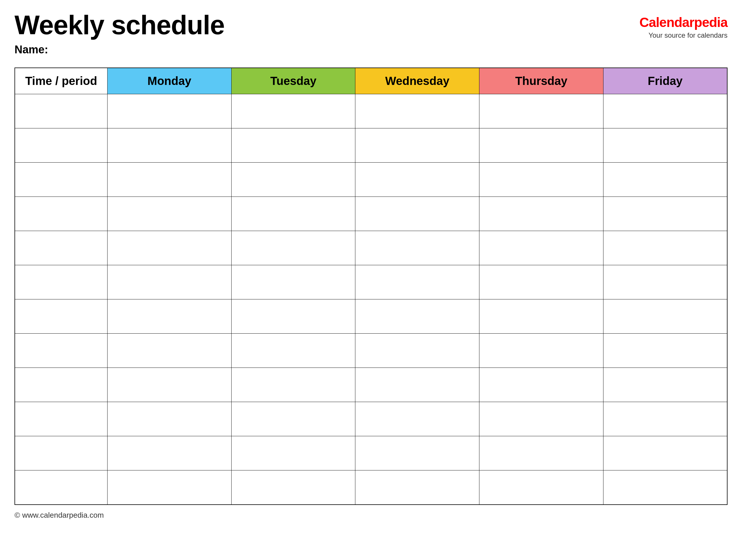  What do you see at coordinates (417, 351) in the screenshot?
I see `cell-row7-col3` at bounding box center [417, 351].